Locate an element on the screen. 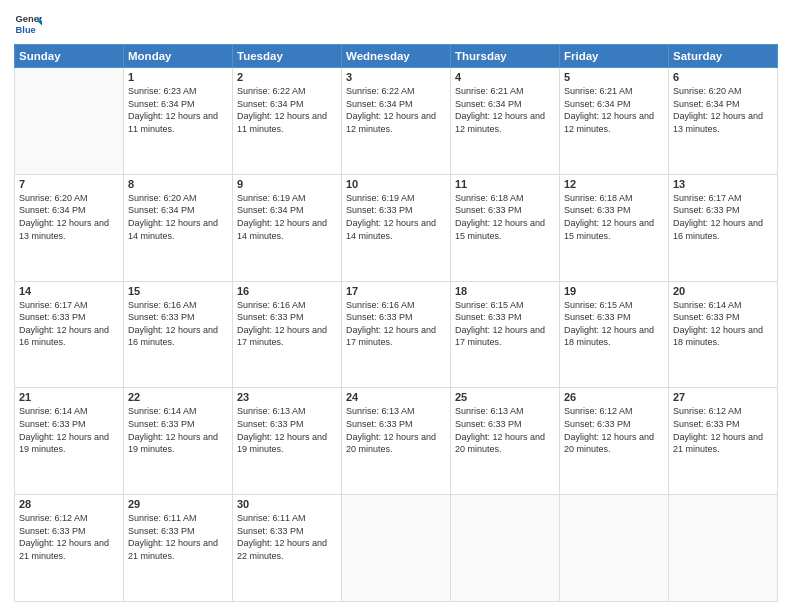  day-number: 19 is located at coordinates (614, 291).